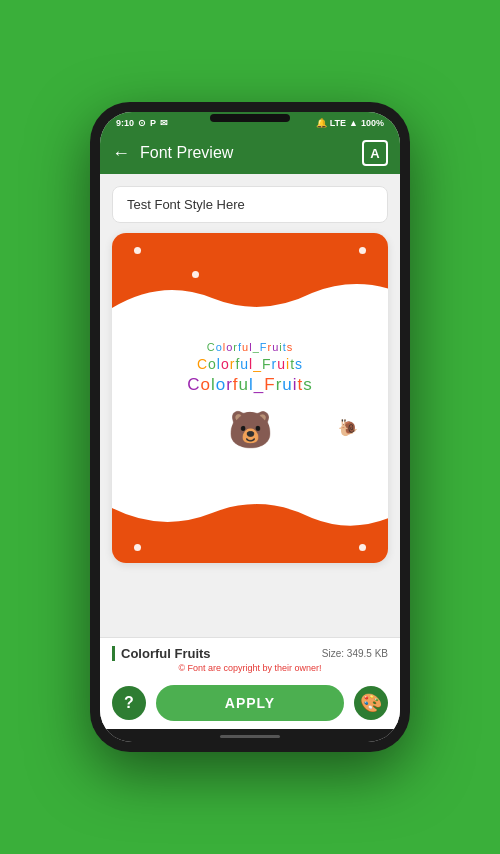 The width and height of the screenshot is (500, 854). Describe the element at coordinates (250, 364) in the screenshot. I see `font-text-medium: Colorful_Fruits` at that location.